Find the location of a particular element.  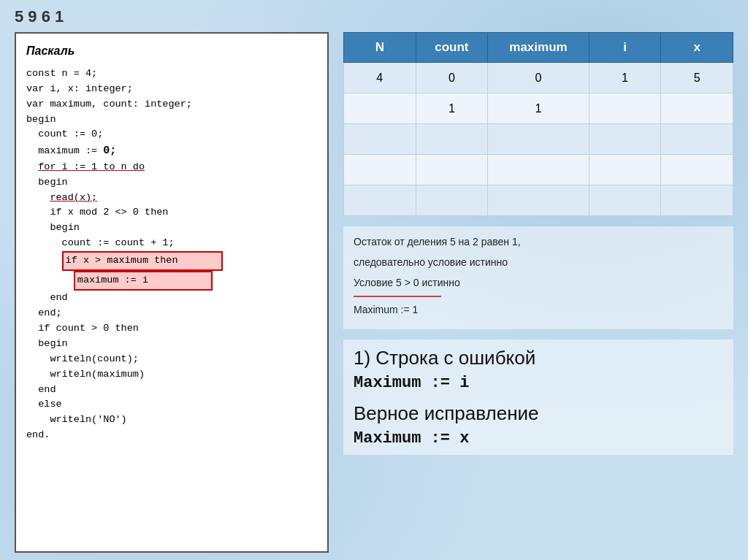

expl-line-4: Maximum := 1 is located at coordinates (538, 310).